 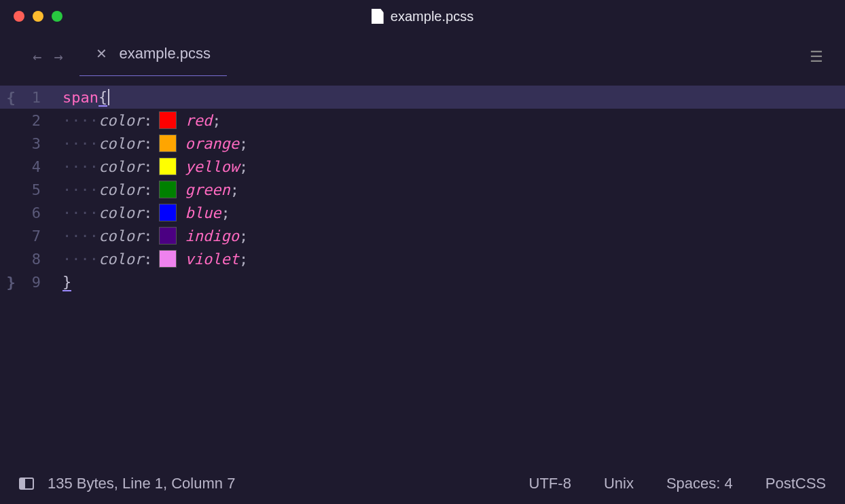 What do you see at coordinates (48, 57) in the screenshot?
I see `nav-arrows: ← →` at bounding box center [48, 57].